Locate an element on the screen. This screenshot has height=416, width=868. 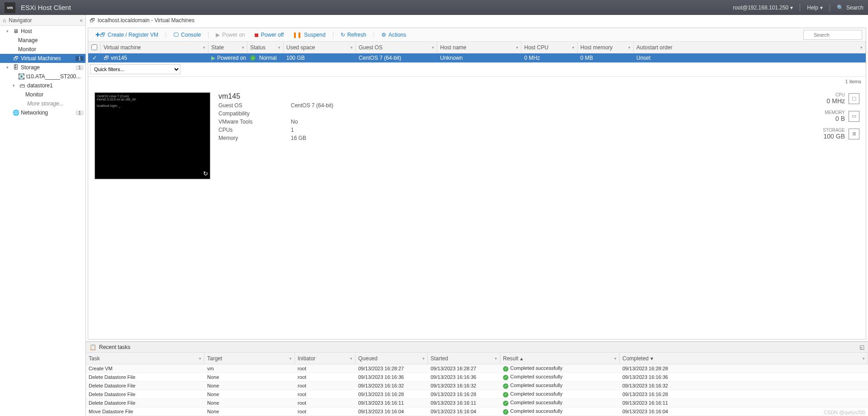
home-icon: ⌂ is located at coordinates (5, 20).